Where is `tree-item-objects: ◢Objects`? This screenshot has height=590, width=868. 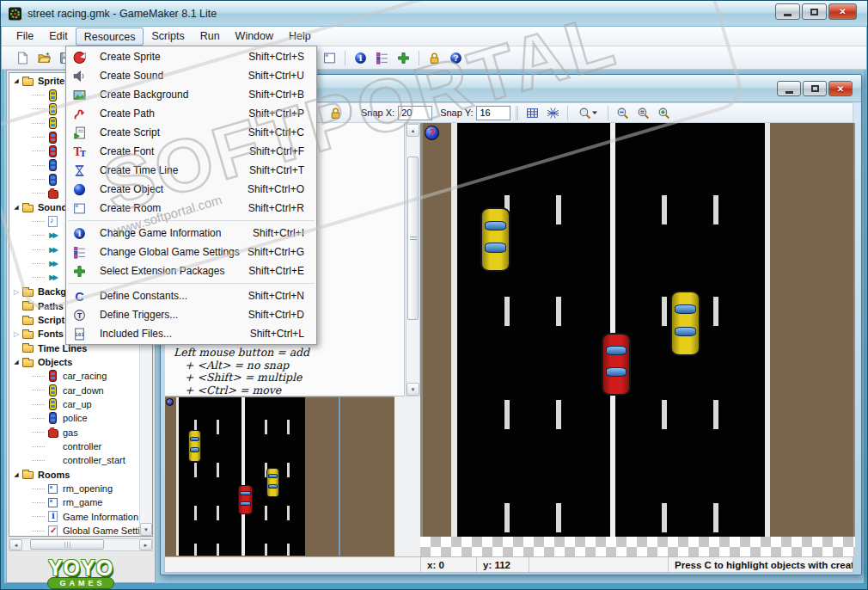 tree-item-objects: ◢Objects is located at coordinates (74, 362).